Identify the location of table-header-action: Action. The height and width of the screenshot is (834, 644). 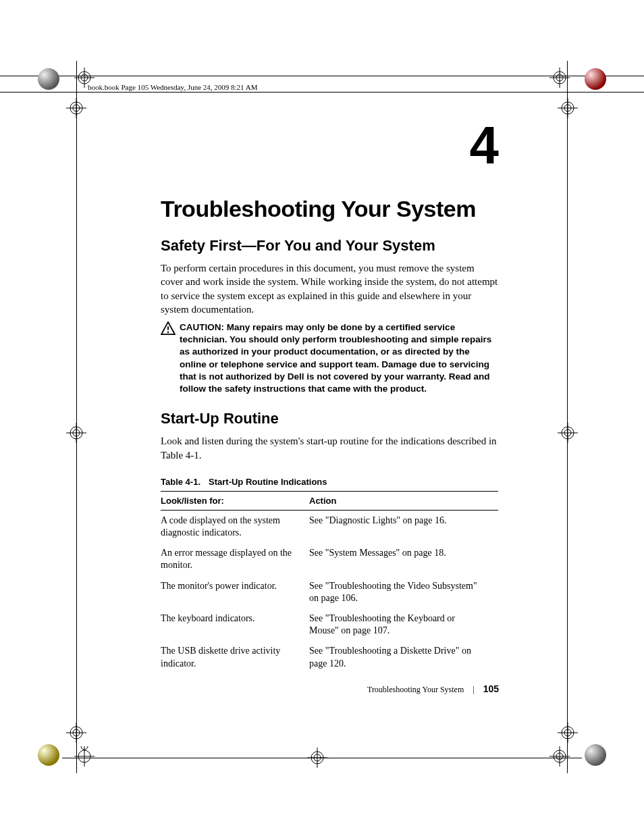
(404, 500).